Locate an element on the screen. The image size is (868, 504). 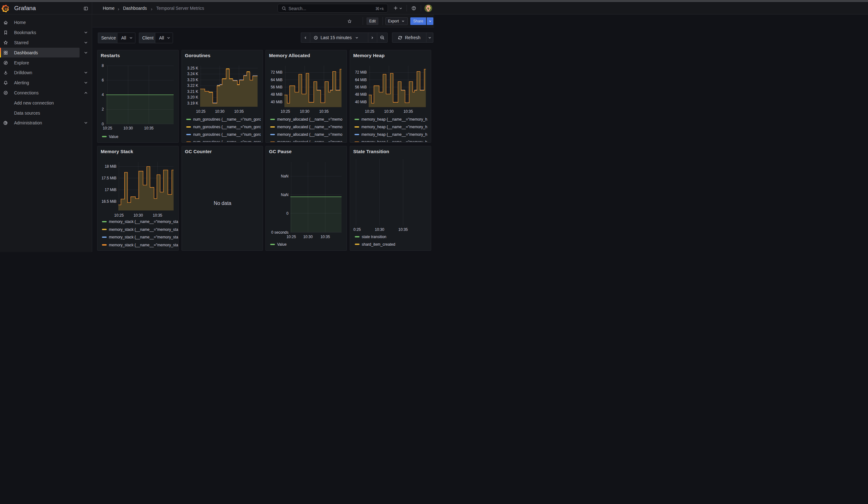
svg-text: 8 is located at coordinates (103, 65).